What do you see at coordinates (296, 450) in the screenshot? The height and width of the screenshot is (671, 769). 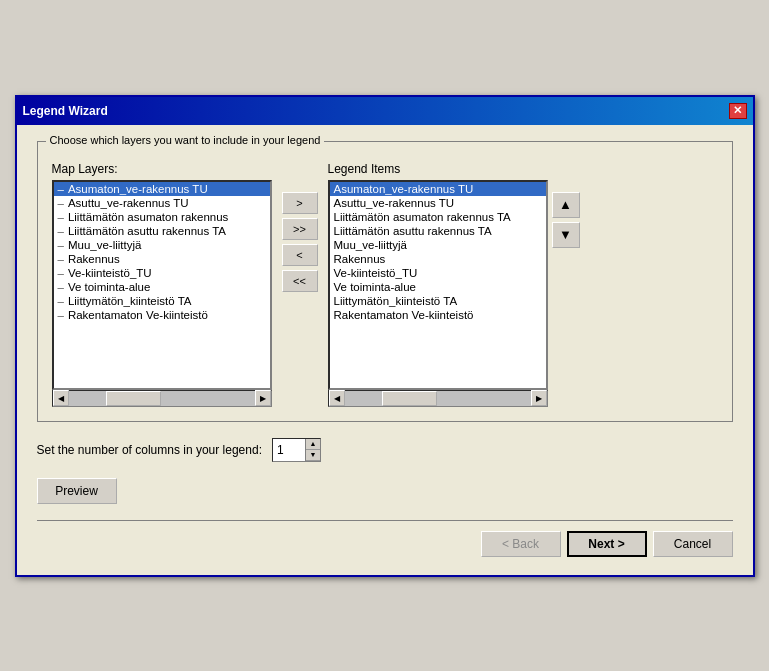 I see `columns-spinner: ▲ ▼` at bounding box center [296, 450].